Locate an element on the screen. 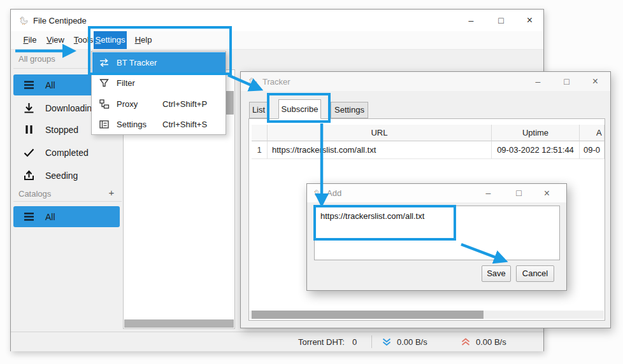 Image resolution: width=623 pixels, height=364 pixels. cancel-button: Cancel is located at coordinates (535, 274).